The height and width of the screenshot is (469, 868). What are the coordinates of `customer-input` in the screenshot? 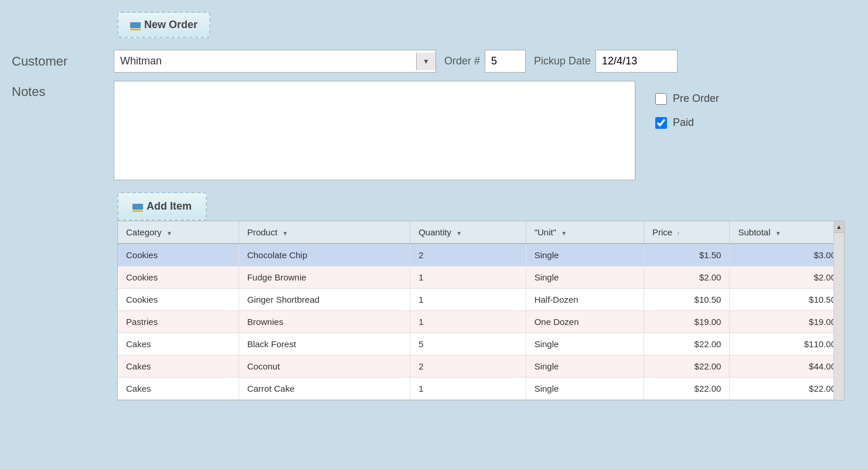 It's located at (265, 61).